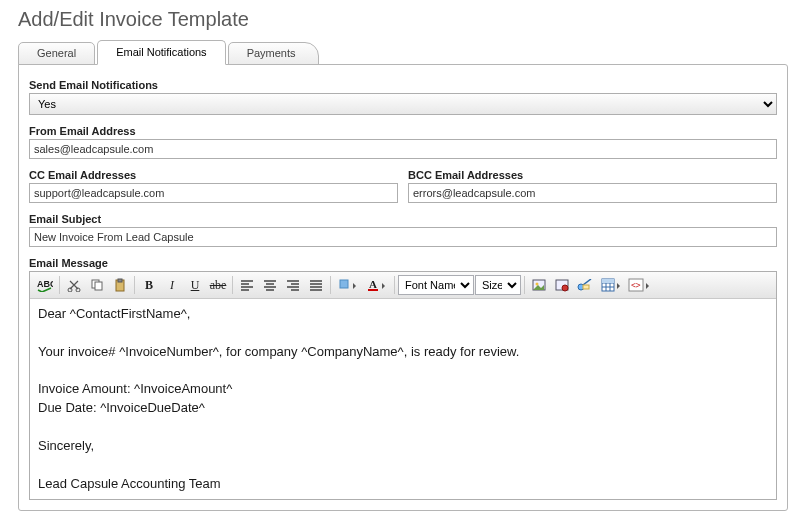 This screenshot has width=800, height=525. What do you see at coordinates (403, 131) in the screenshot?
I see `label-from-email: From Email Address` at bounding box center [403, 131].